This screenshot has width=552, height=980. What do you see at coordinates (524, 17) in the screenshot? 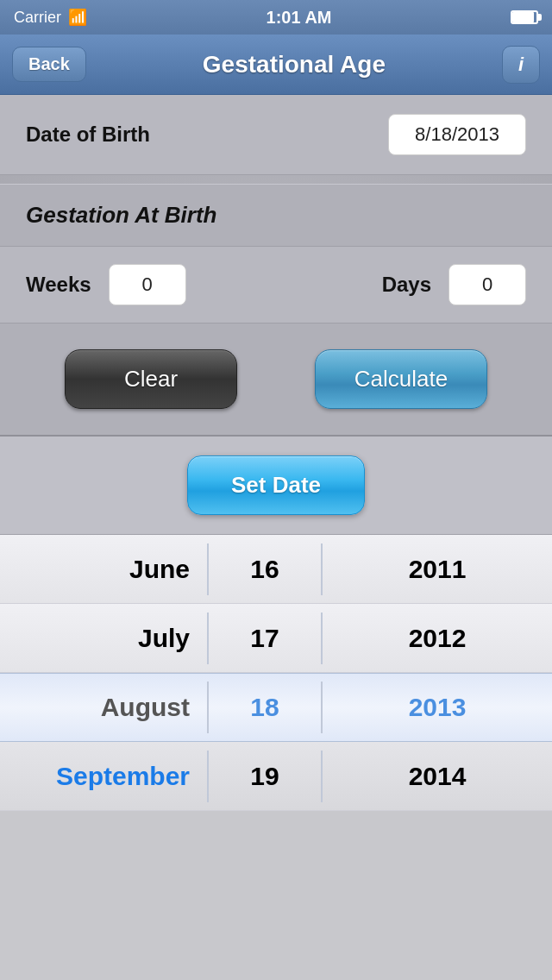
I see `status-right` at bounding box center [524, 17].